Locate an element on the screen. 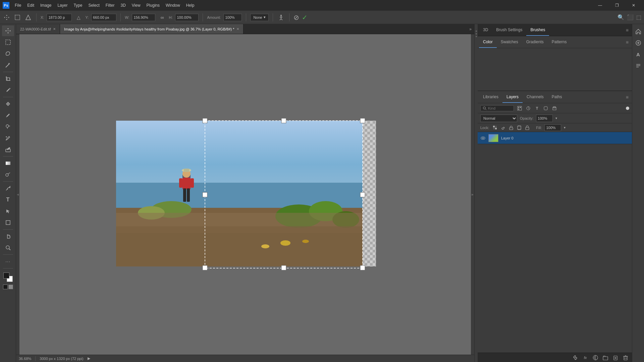 Image resolution: width=644 pixels, height=362 pixels. lock-transparent-pixels is located at coordinates (495, 128).